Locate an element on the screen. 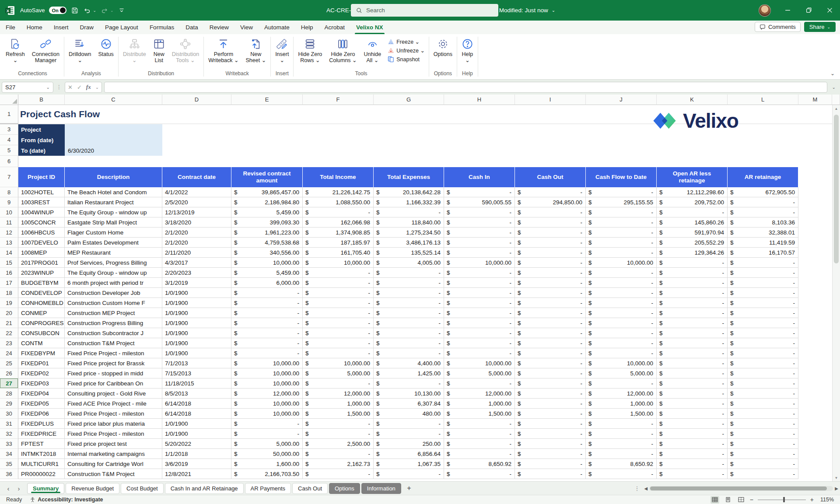 The image size is (840, 504). cell-amount: $672,905.50 is located at coordinates (763, 192).